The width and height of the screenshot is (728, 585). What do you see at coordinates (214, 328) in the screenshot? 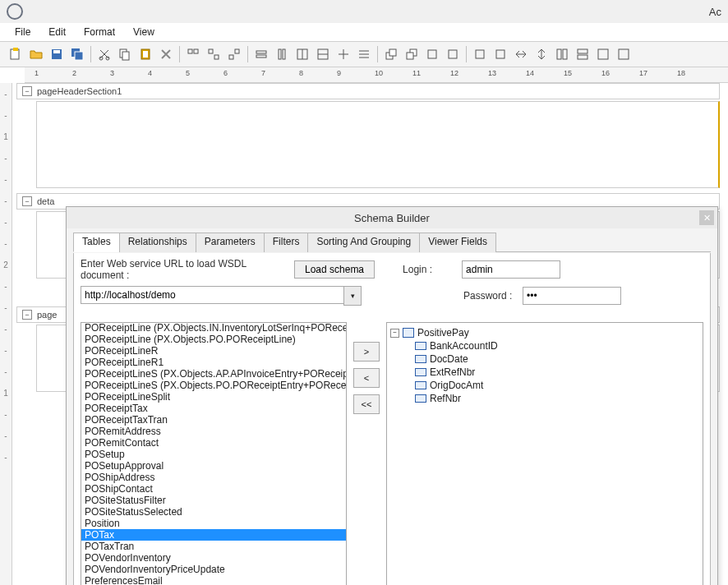
I see `list-item: POReceiptLine (PX.Objects.IN.InventoryLo…` at bounding box center [214, 328].